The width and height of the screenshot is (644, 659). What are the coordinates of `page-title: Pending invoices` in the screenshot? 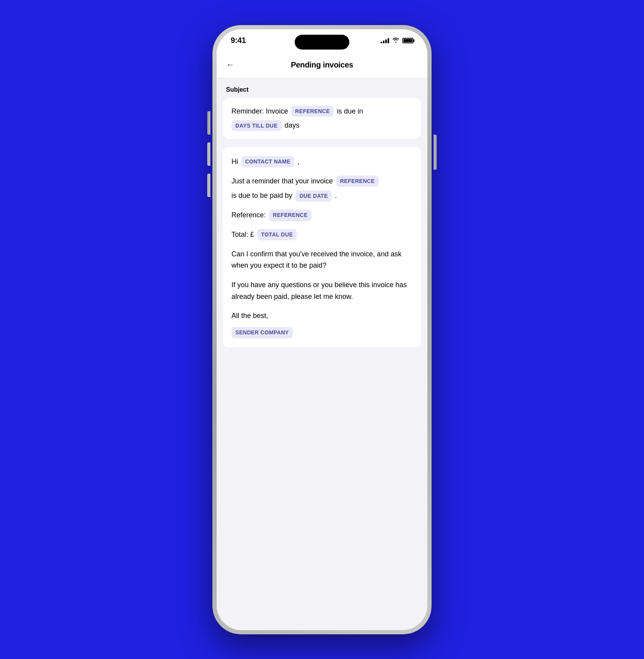 It's located at (322, 65).